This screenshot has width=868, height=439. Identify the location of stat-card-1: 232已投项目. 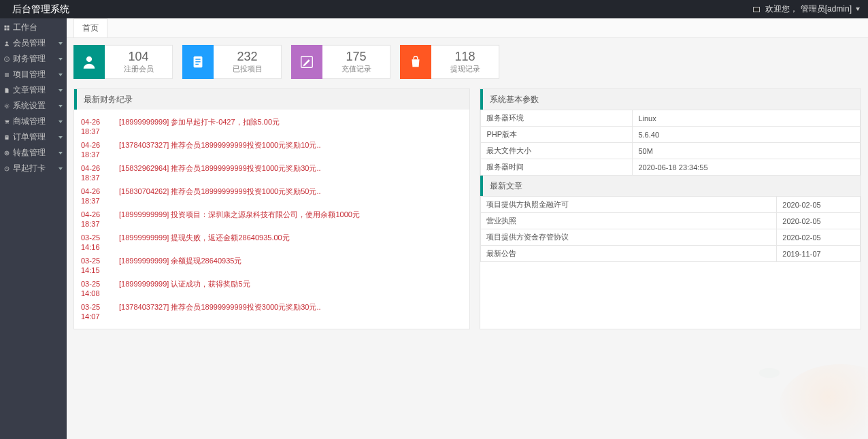
(232, 62).